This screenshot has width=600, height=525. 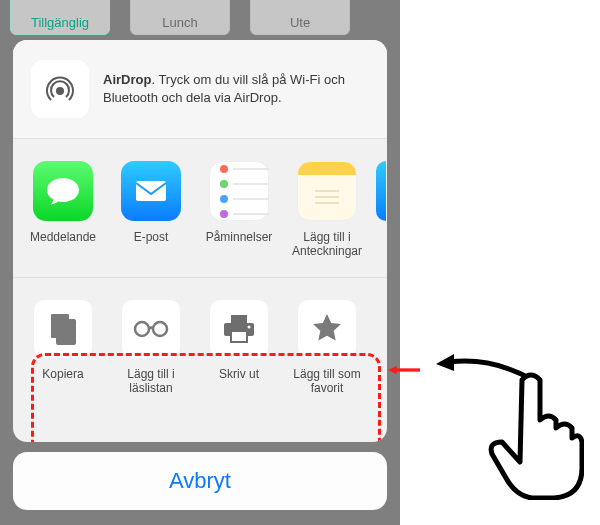 What do you see at coordinates (127, 80) in the screenshot?
I see `airdrop-title: AirDrop` at bounding box center [127, 80].